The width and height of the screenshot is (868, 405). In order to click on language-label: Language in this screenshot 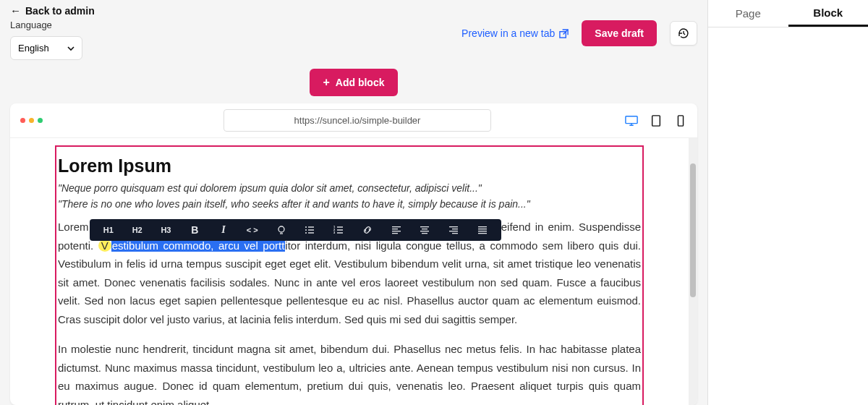, I will do `click(52, 25)`.